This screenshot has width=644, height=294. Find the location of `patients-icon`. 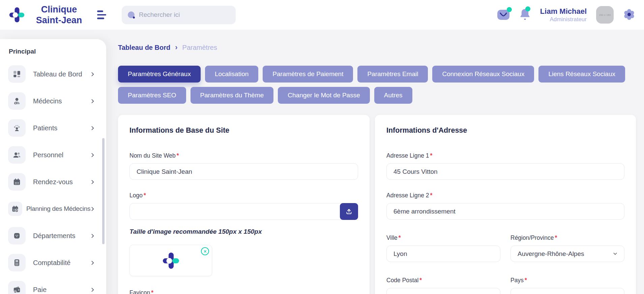

patients-icon is located at coordinates (17, 128).